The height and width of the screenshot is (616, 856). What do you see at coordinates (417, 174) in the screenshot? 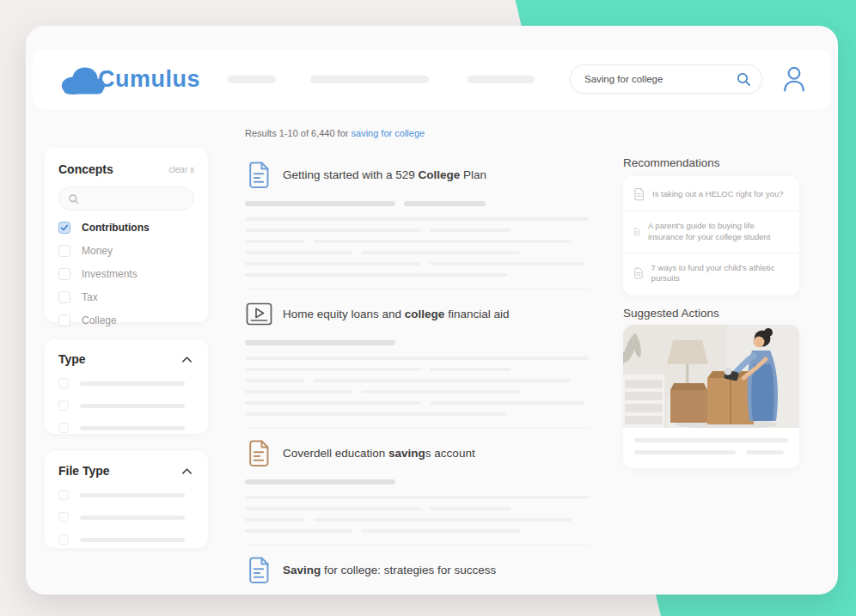
I see `result-link: Getting started with a 529 College Plan` at bounding box center [417, 174].